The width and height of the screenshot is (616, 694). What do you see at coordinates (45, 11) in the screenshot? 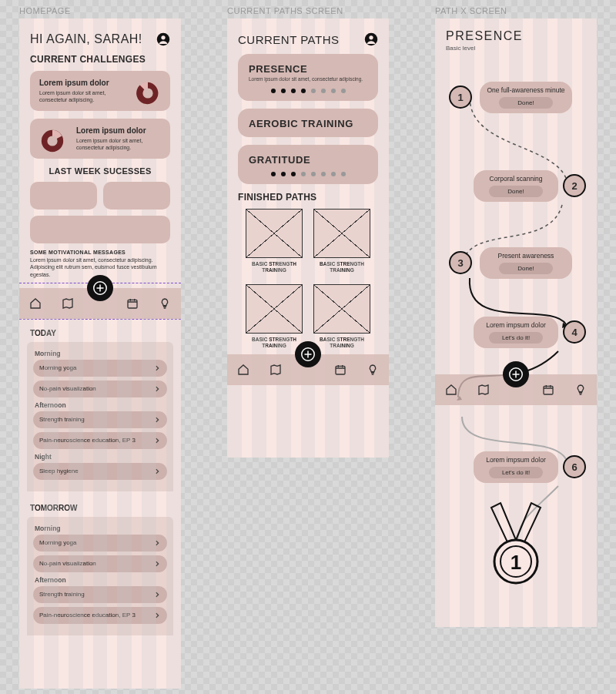
I see `frame-label-homepage: HOMEPAGE` at bounding box center [45, 11].